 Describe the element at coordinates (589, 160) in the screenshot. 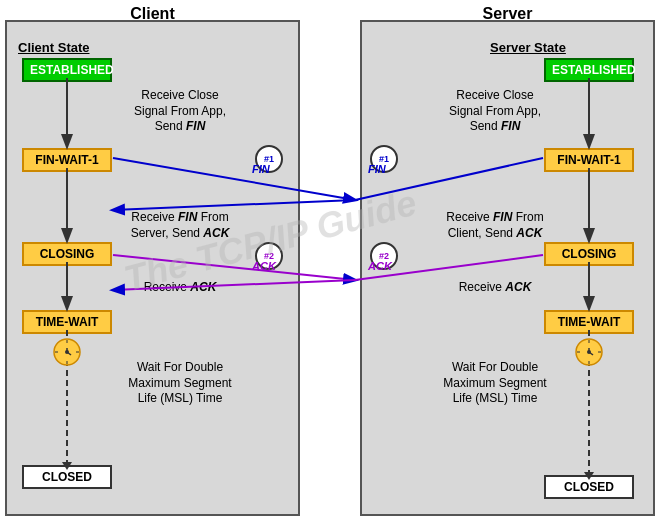

I see `server-fin-wait-1: FIN-WAIT-1` at that location.